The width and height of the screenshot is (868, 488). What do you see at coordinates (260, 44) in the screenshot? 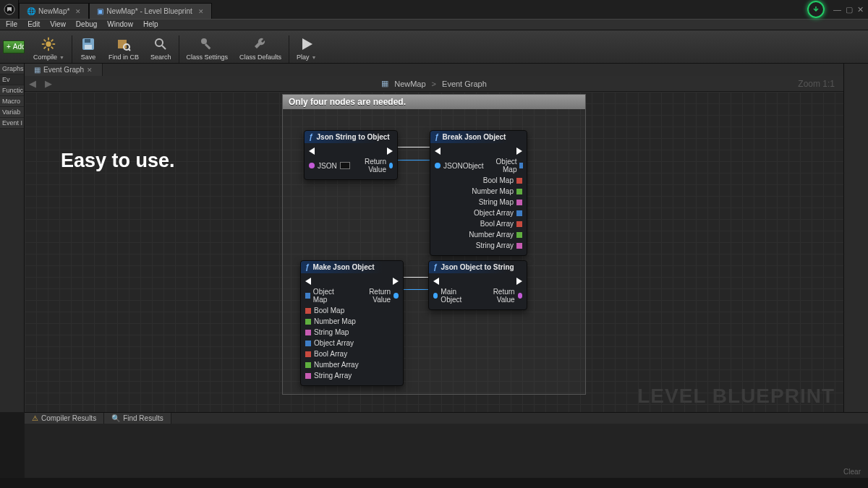
I see `wrench-icon` at bounding box center [260, 44].